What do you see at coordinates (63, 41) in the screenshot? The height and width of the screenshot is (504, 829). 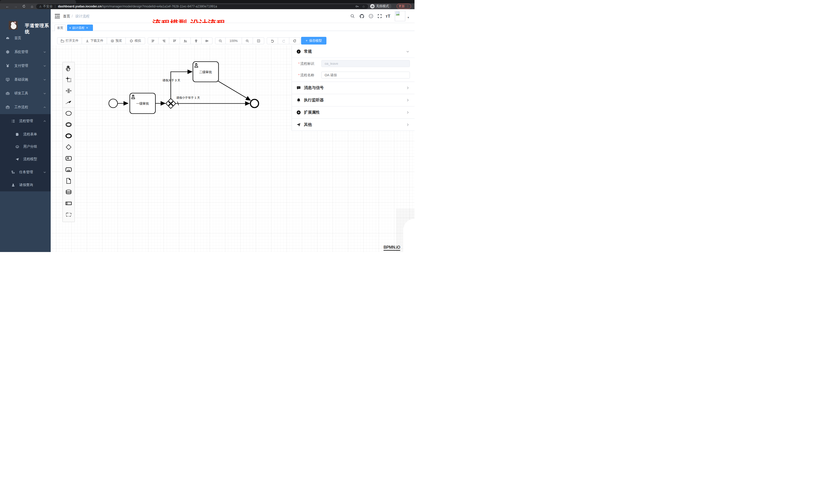 I see `folder-icon` at bounding box center [63, 41].